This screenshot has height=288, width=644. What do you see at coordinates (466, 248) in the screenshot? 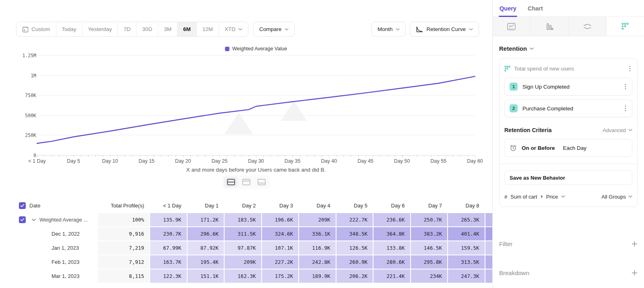
I see `retention-value-cell: 159.5K` at bounding box center [466, 248].